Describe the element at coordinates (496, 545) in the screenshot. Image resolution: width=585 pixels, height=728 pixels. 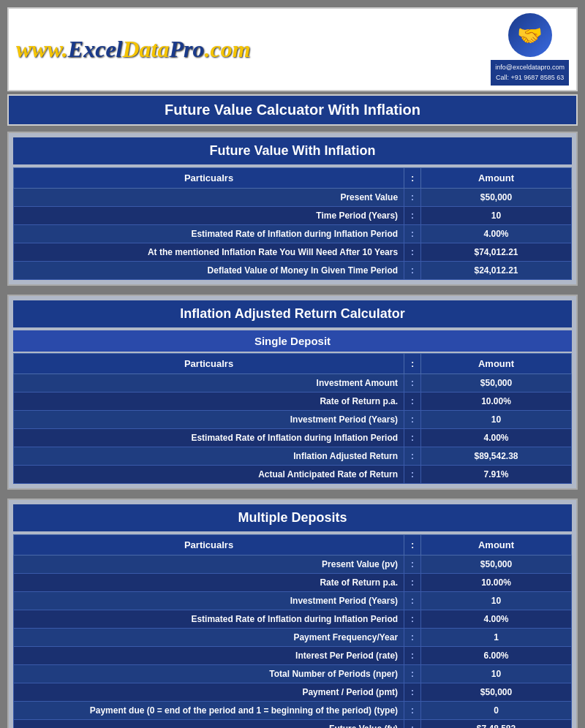
I see `section3-col-amount: Amount` at that location.